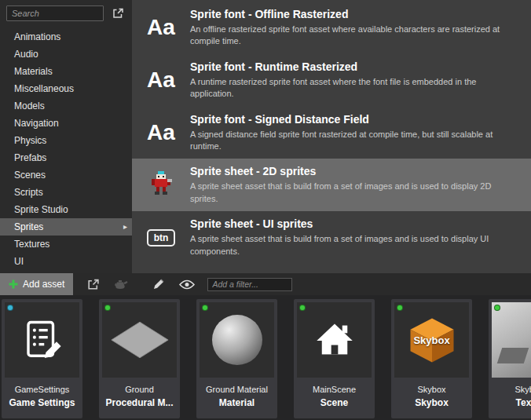  I want to click on search-input, so click(55, 13).